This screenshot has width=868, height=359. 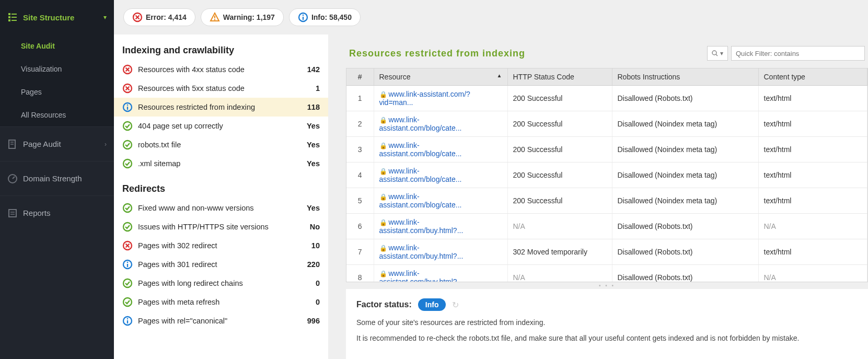 I want to click on sidebar-sub-item: Site Audit, so click(x=57, y=46).